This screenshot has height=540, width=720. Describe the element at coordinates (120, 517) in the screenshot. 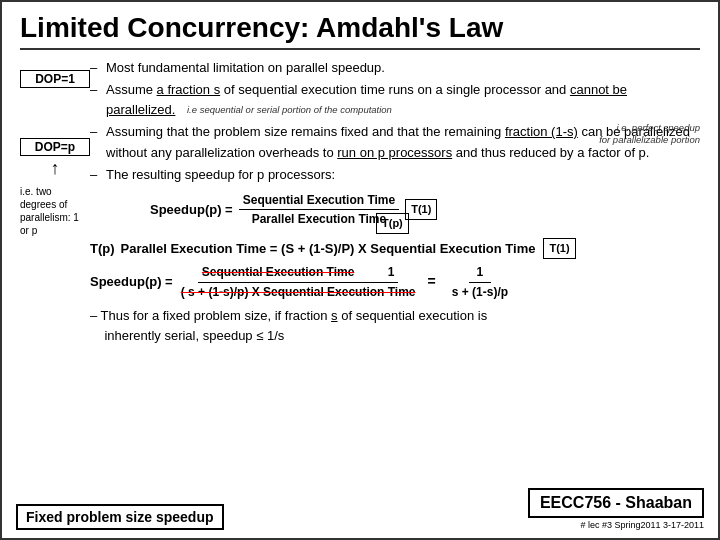

I see `fixed-label: Fixed problem size speedup` at that location.